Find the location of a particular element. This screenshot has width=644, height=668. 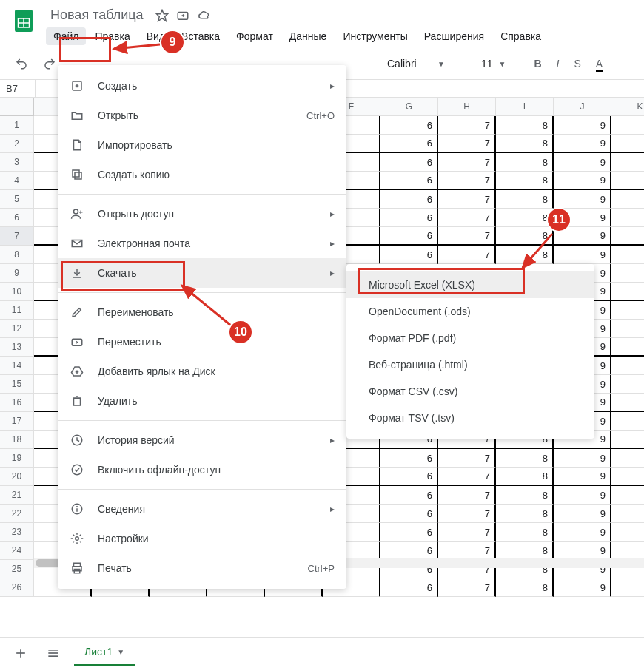

row-header: 2 is located at coordinates (17, 144).